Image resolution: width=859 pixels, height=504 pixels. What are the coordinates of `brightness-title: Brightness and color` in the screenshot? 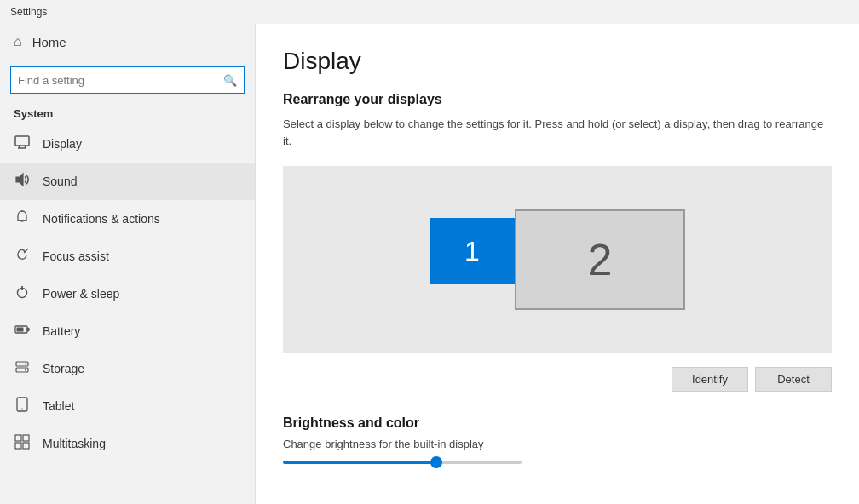 It's located at (557, 423).